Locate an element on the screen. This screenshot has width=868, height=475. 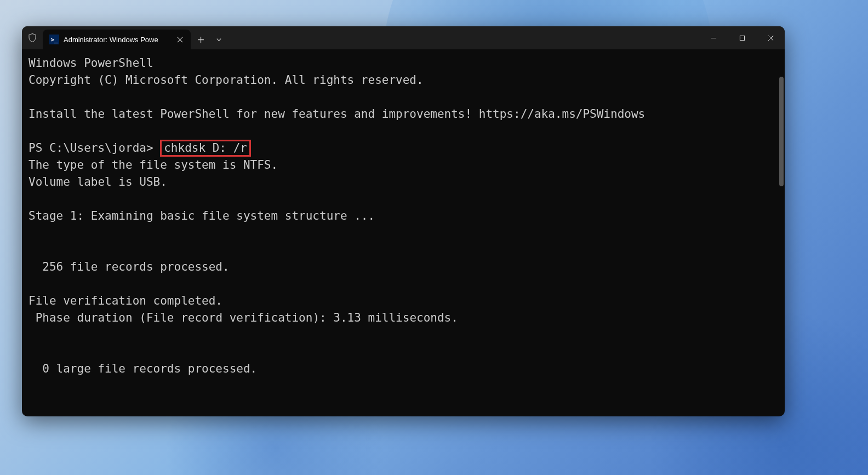
tab-dropdown-button is located at coordinates (219, 39).